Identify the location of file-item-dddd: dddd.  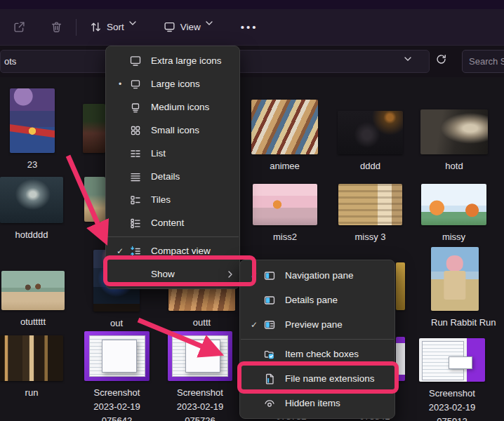
(371, 142).